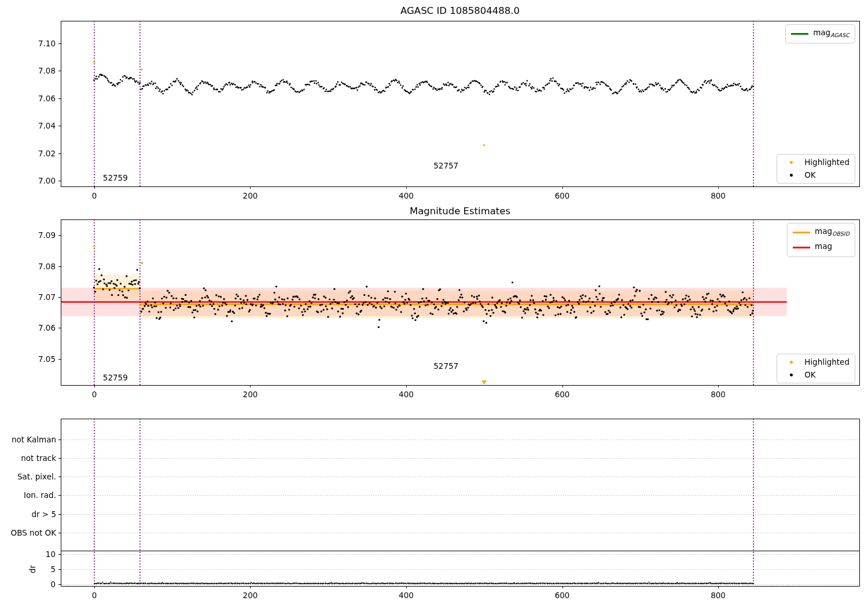 The height and width of the screenshot is (608, 868). Describe the element at coordinates (47, 98) in the screenshot. I see `chart1-y-tick-label: 7.06` at that location.